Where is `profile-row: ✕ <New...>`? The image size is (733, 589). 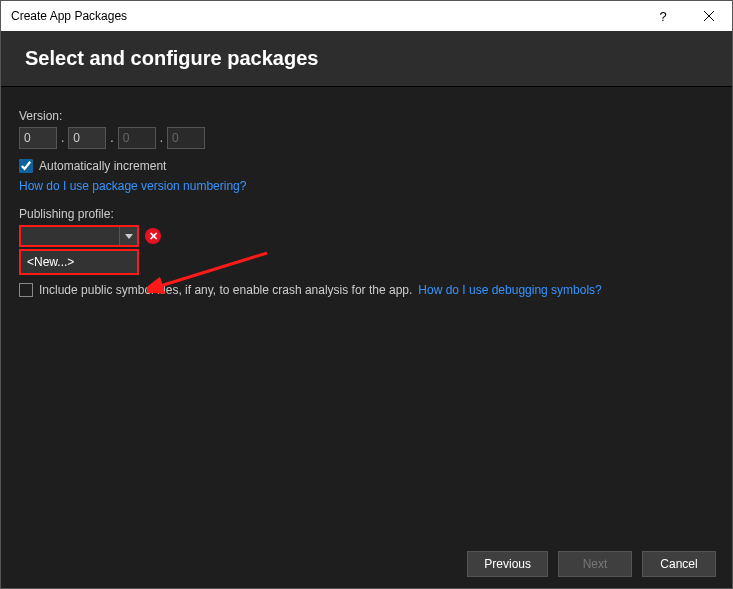 profile-row: ✕ <New...> is located at coordinates (366, 236).